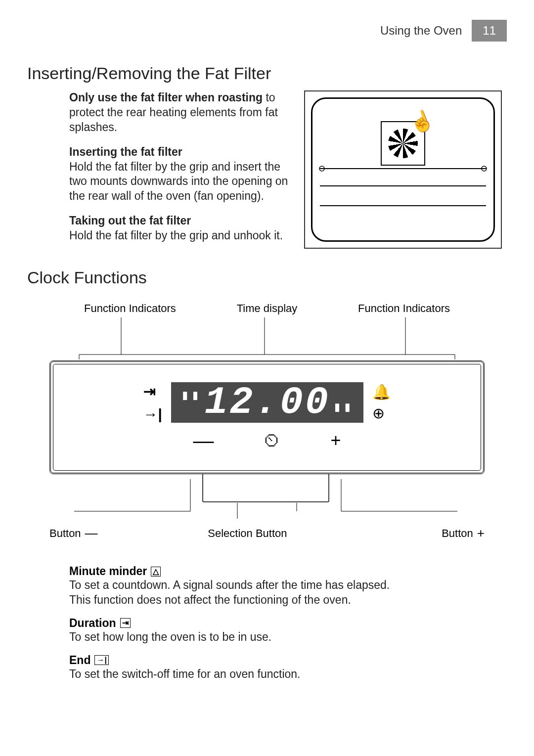 This screenshot has height=756, width=534. What do you see at coordinates (89, 661) in the screenshot?
I see `end-title: End →|` at bounding box center [89, 661].